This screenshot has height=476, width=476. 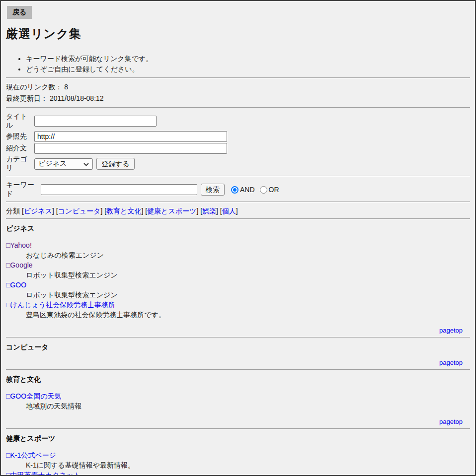 I want to click on category-row: カテゴリ ビジネス 登録する, so click(x=238, y=164).